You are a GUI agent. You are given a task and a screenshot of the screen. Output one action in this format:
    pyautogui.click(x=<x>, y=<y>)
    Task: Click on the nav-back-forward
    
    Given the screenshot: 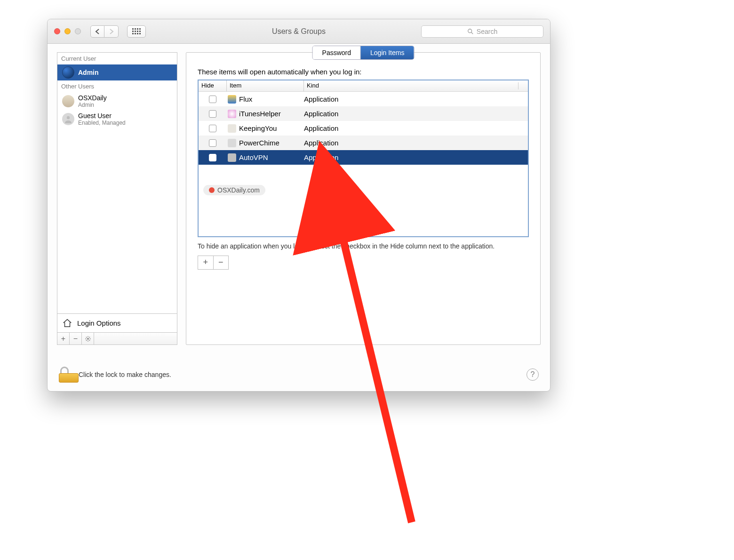 What is the action you would take?
    pyautogui.click(x=104, y=32)
    